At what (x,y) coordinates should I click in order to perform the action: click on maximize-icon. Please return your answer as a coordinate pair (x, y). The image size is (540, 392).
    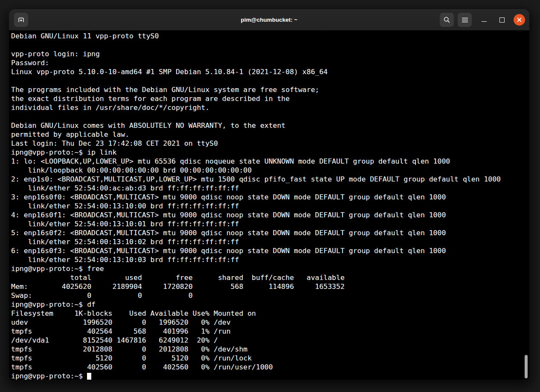
    Looking at the image, I should click on (502, 20).